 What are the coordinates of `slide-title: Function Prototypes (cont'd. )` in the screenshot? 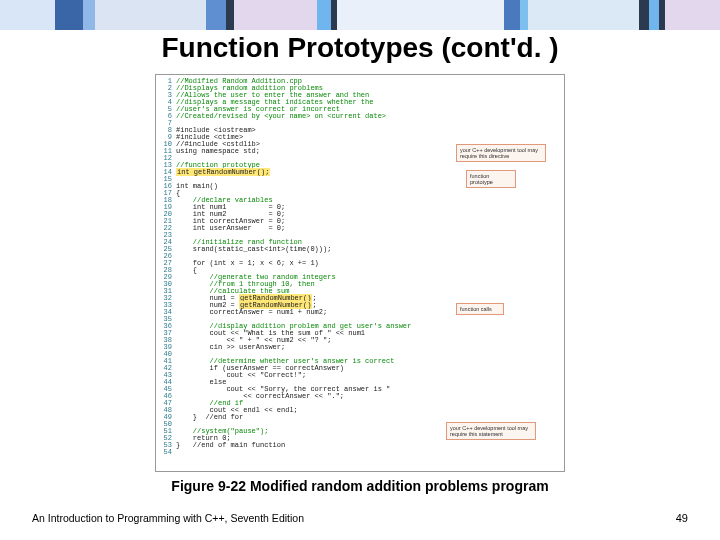 It's located at (360, 48).